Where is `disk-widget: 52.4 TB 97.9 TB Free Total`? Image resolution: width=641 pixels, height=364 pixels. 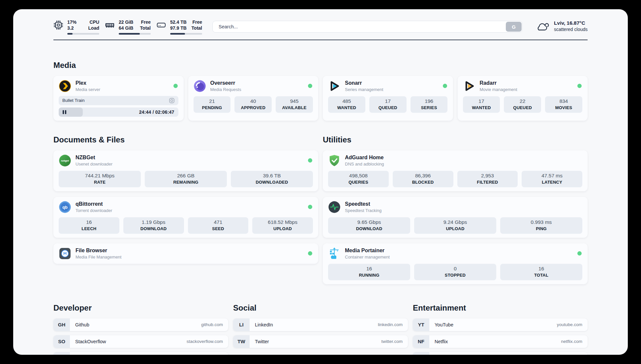 disk-widget: 52.4 TB 97.9 TB Free Total is located at coordinates (179, 27).